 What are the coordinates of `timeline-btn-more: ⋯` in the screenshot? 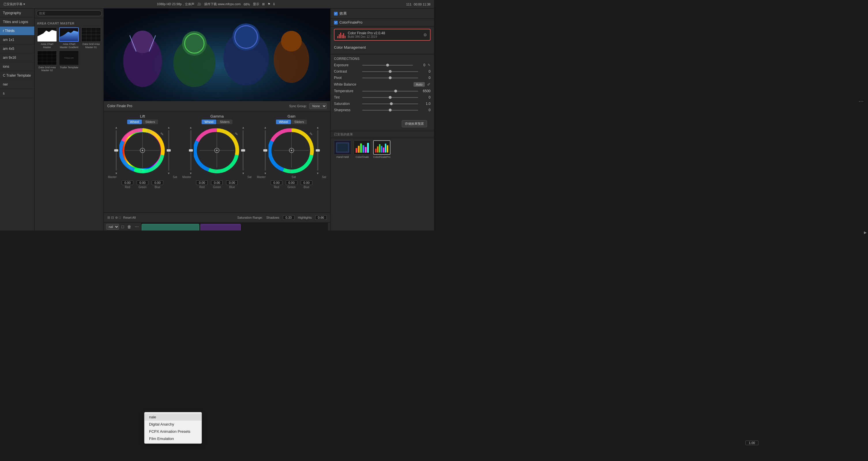 It's located at (137, 227).